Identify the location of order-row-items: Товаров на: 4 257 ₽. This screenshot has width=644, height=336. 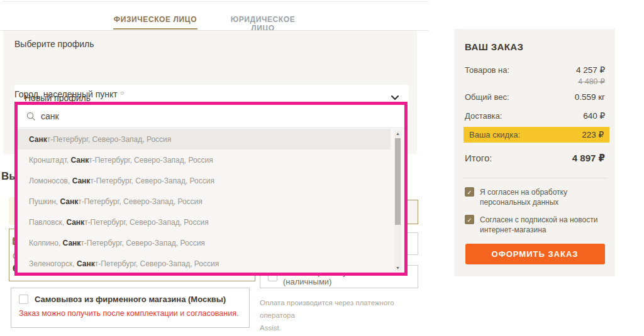
(535, 70).